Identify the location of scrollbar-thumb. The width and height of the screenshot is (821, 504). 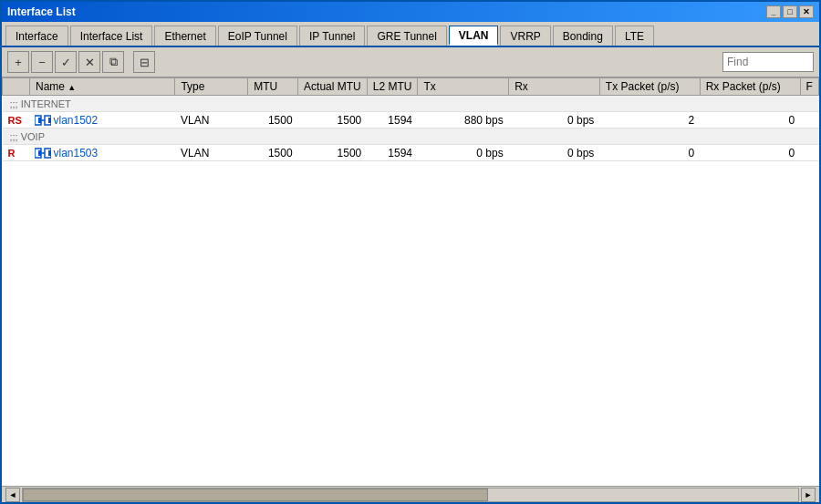
(255, 495).